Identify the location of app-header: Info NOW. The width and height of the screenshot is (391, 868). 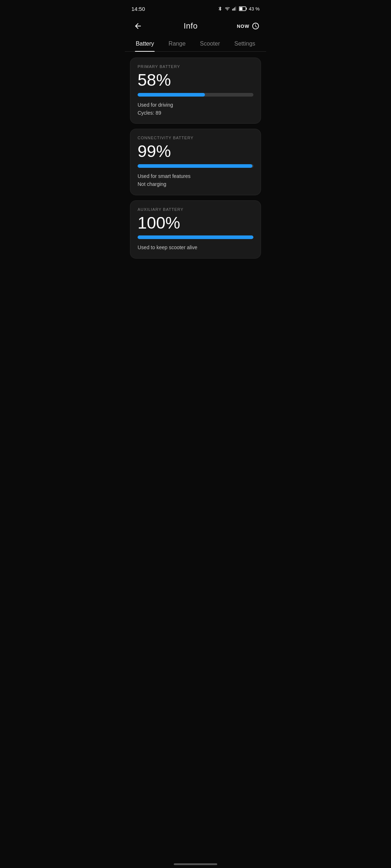
(196, 26).